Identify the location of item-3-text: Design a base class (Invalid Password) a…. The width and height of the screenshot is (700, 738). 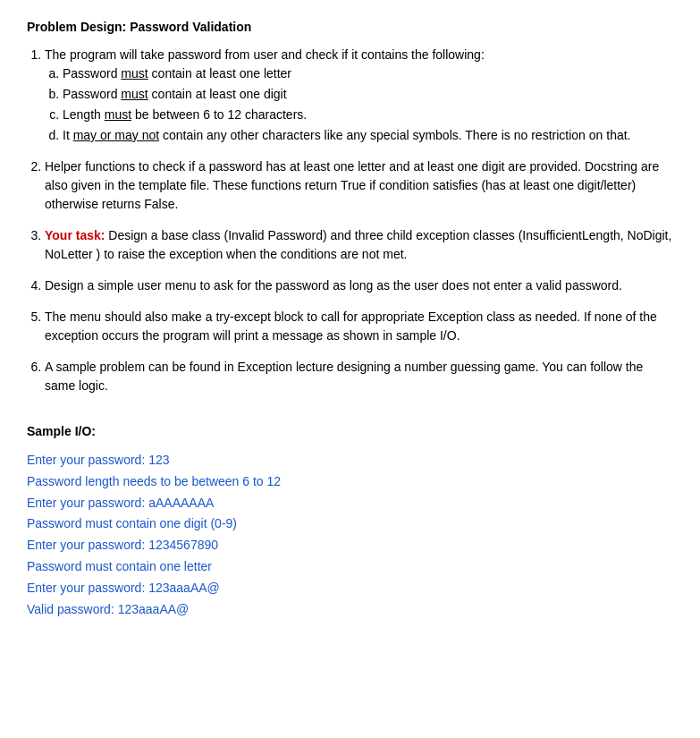
(358, 245).